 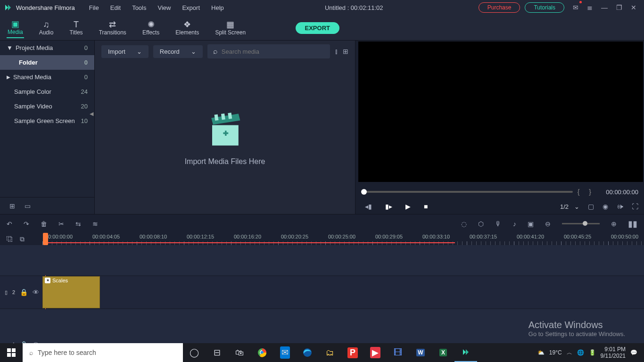 What do you see at coordinates (26, 224) in the screenshot?
I see `redo-button: ↷` at bounding box center [26, 224].